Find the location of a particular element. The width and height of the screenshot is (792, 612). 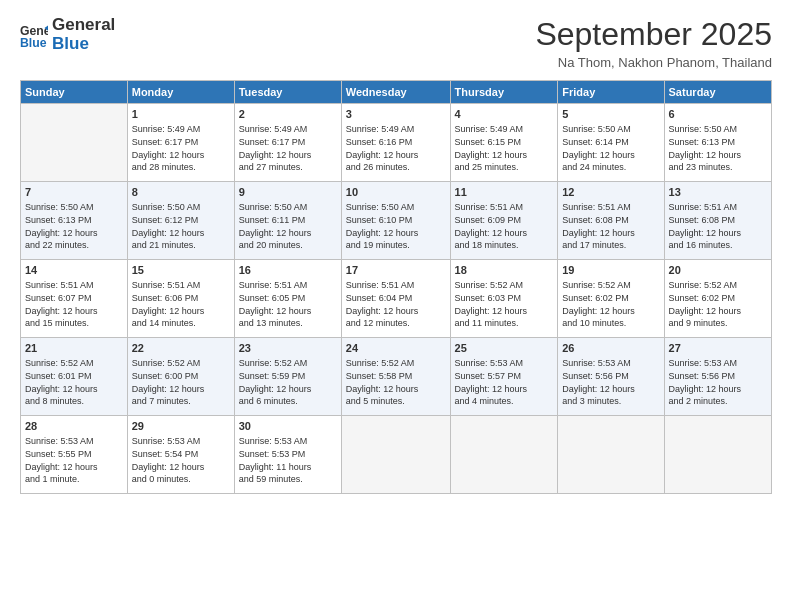

day-number: 3 is located at coordinates (396, 114).